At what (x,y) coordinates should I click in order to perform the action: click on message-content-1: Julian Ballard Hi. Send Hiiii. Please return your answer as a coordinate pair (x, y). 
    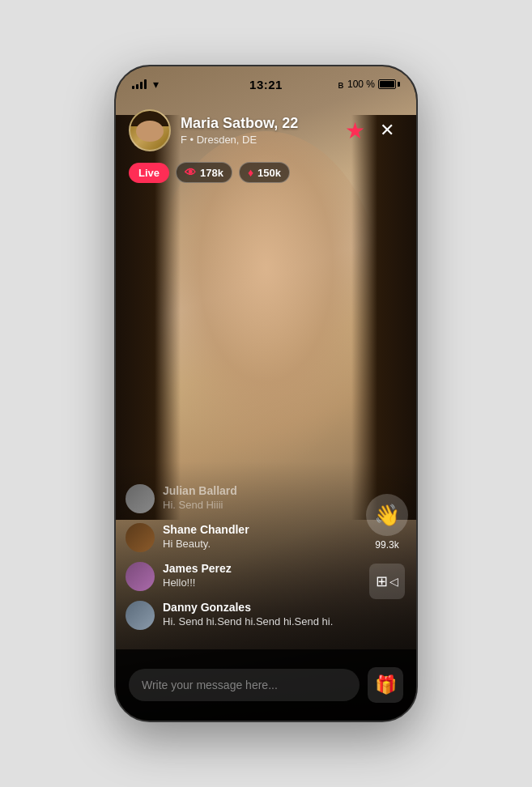
    Looking at the image, I should click on (200, 497).